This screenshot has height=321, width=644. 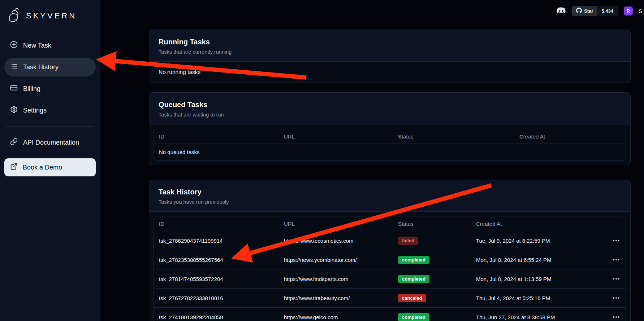 What do you see at coordinates (43, 167) in the screenshot?
I see `book-a-demo-label: Book a Demo` at bounding box center [43, 167].